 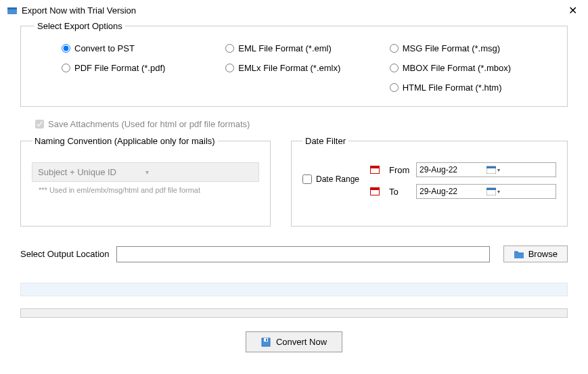 What do you see at coordinates (325, 141) in the screenshot?
I see `date-filter-legend: Date Filter` at bounding box center [325, 141].